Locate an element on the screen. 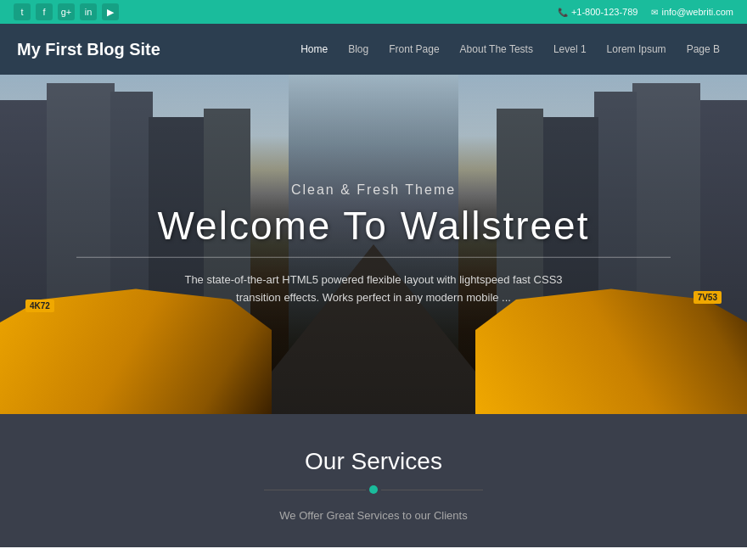 The image size is (747, 560). nav-item-blog: Blog is located at coordinates (358, 49).